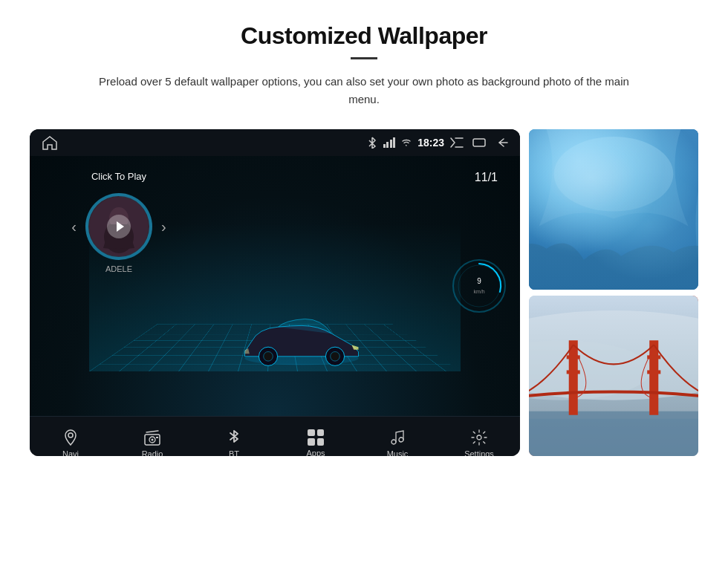 The image size is (728, 563). I want to click on car-nav-bar: Navi Radio, so click(275, 436).